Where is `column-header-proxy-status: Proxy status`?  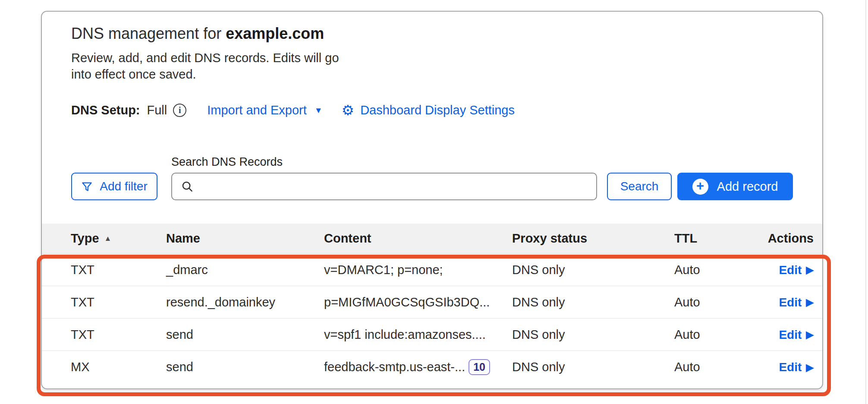
column-header-proxy-status: Proxy status is located at coordinates (593, 238).